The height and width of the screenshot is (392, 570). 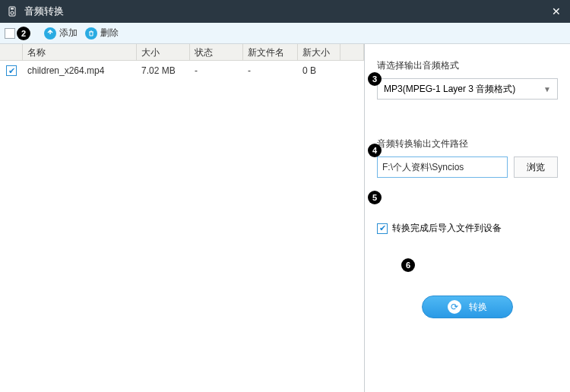 What do you see at coordinates (556, 11) in the screenshot?
I see `close-button: ✕` at bounding box center [556, 11].